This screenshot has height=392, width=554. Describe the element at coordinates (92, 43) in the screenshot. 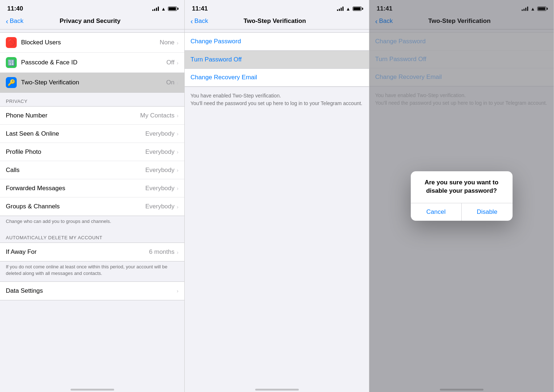

I see `blocked-users-row: 🚫 Blocked Users None ›` at that location.